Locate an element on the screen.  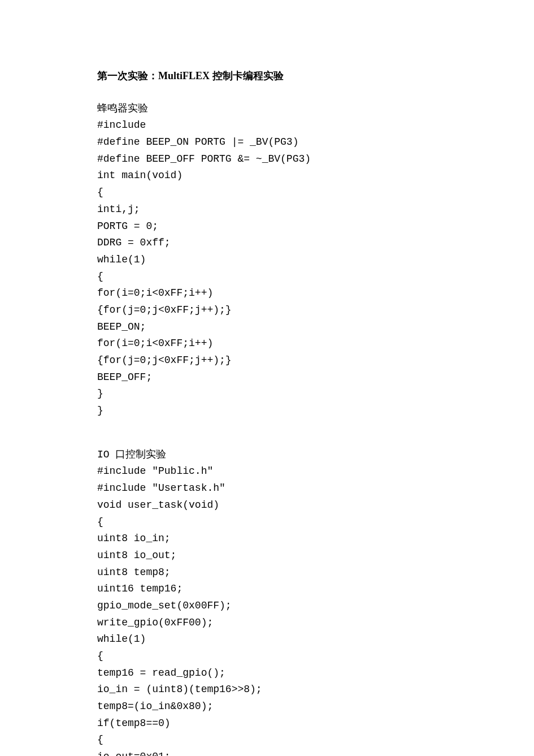
code-line: #define BEEP_OFF PORTG &= ~_BV(PG3) is located at coordinates (267, 159).